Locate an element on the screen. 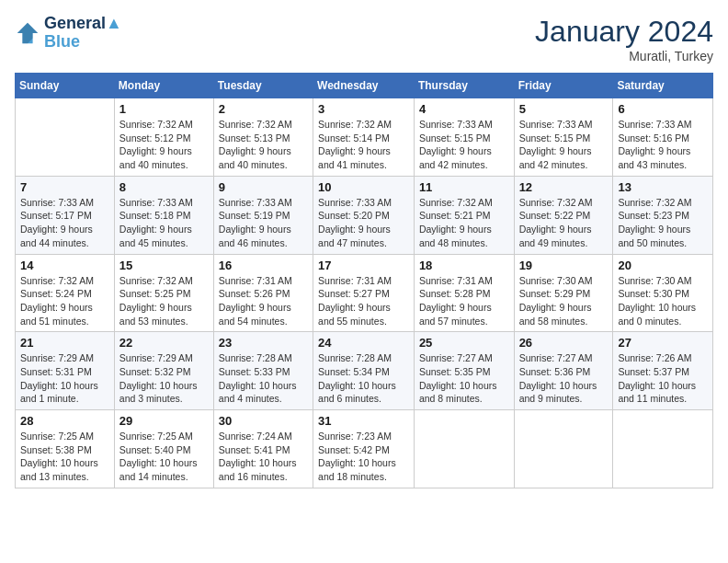 The height and width of the screenshot is (563, 728). calendar-cell: 18Sunrise: 7:31 AMSunset: 5:28 PMDayligh… is located at coordinates (463, 293).